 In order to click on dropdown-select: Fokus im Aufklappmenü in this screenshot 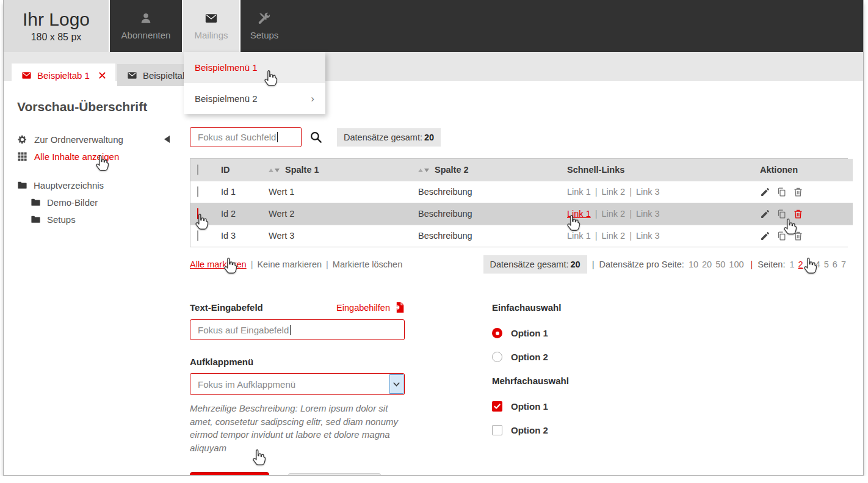, I will do `click(297, 384)`.